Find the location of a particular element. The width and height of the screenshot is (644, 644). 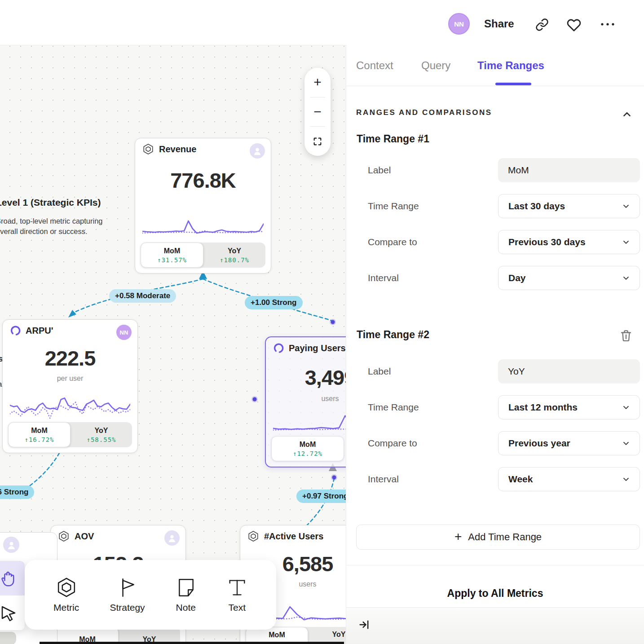

plus-icon: + is located at coordinates (458, 537).